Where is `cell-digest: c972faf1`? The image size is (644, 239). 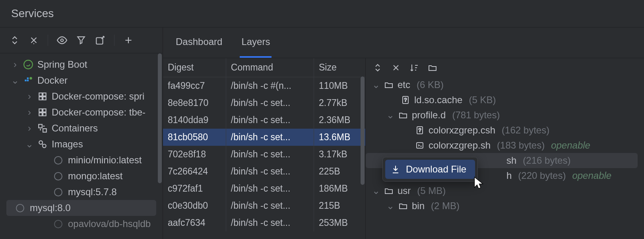
cell-digest: c972faf1 is located at coordinates (194, 189).